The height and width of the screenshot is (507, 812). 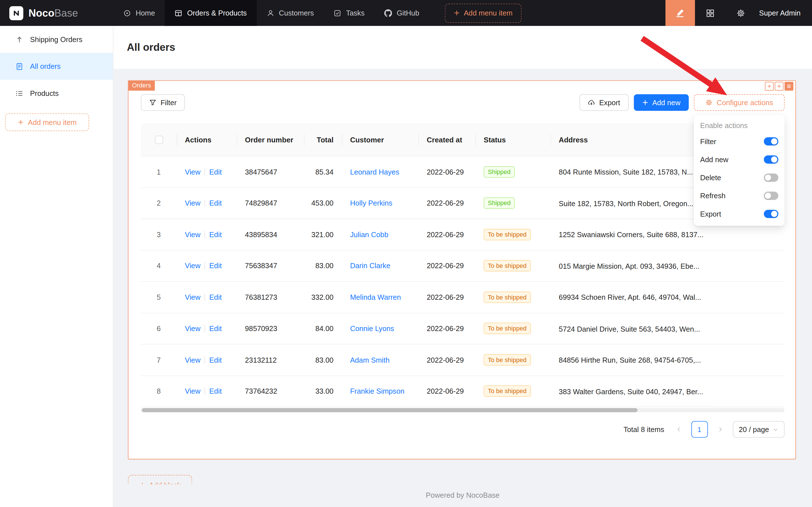 I want to click on status-badge: Shipped, so click(x=500, y=203).